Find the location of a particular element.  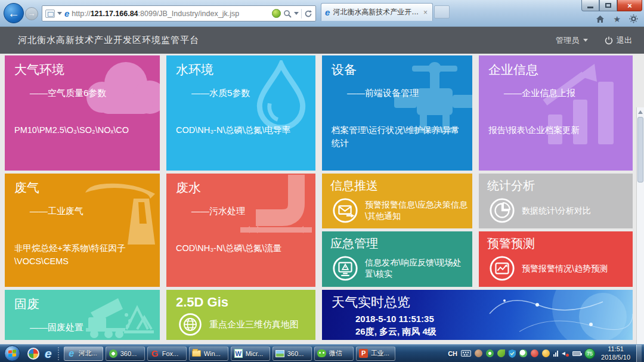

tile-detail: 报告\报表\企业档案更新 is located at coordinates (558, 131).